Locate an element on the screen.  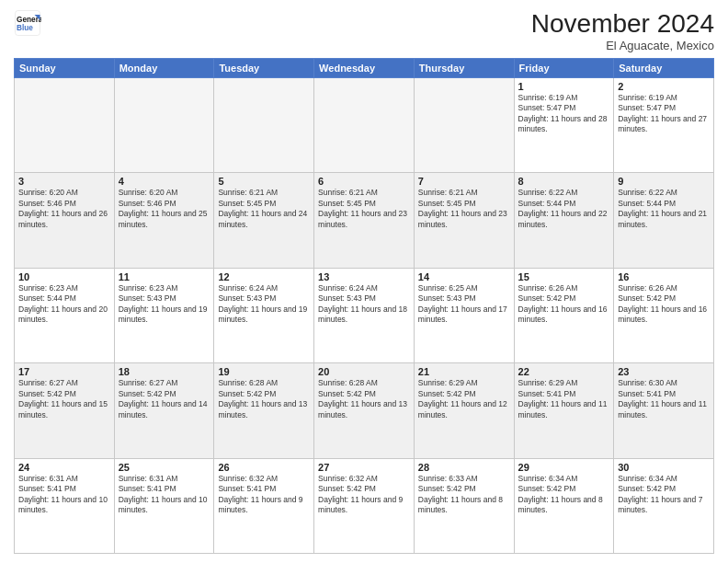
day-number: 11 is located at coordinates (165, 277).